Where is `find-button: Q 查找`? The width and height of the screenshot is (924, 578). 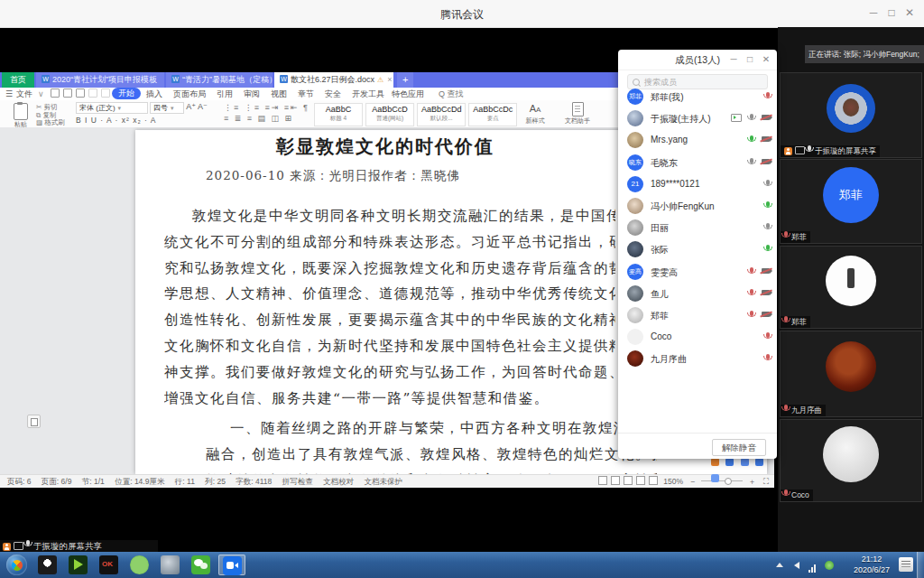 find-button: Q 查找 is located at coordinates (451, 94).